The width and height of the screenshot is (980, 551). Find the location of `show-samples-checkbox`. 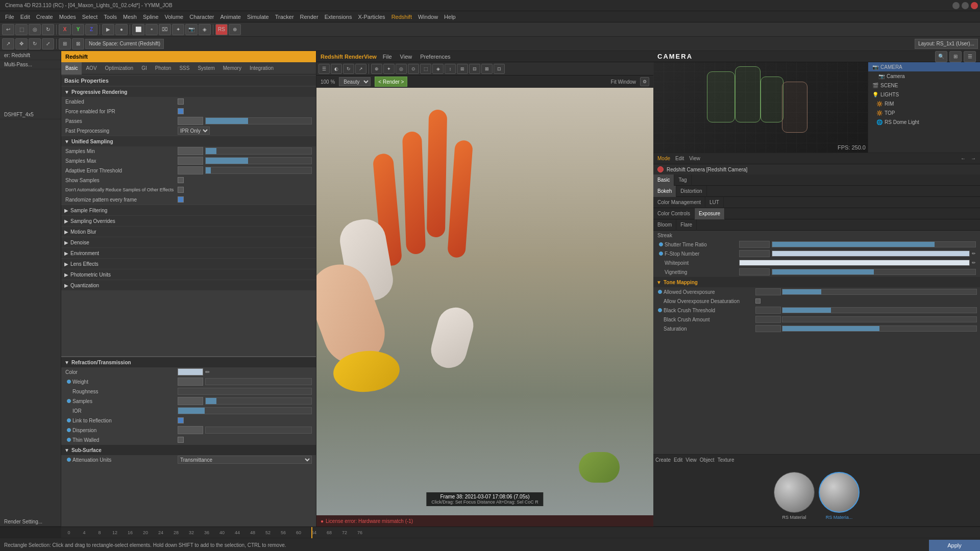

show-samples-checkbox is located at coordinates (181, 180).